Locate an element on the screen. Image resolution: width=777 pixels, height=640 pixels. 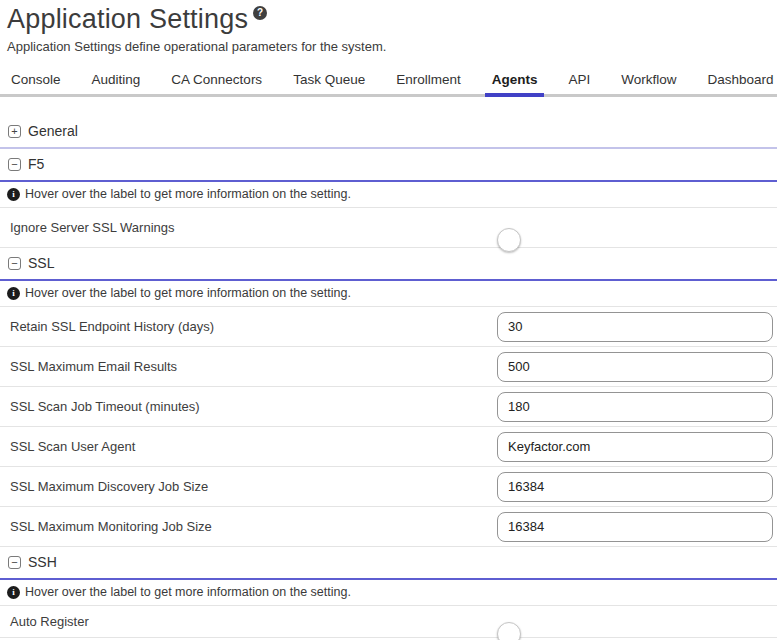
tab-auditing: Auditing is located at coordinates (116, 80).